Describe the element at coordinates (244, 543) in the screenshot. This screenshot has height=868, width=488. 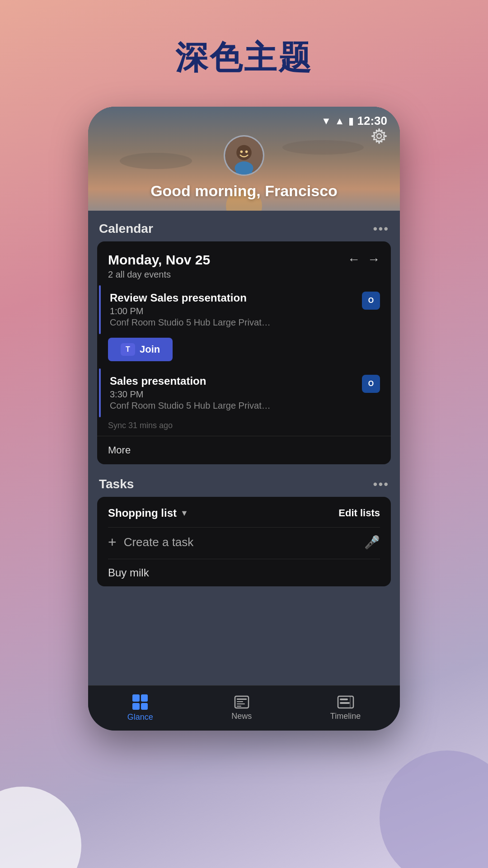
I see `create-task-row: + Create a task 🎤` at that location.